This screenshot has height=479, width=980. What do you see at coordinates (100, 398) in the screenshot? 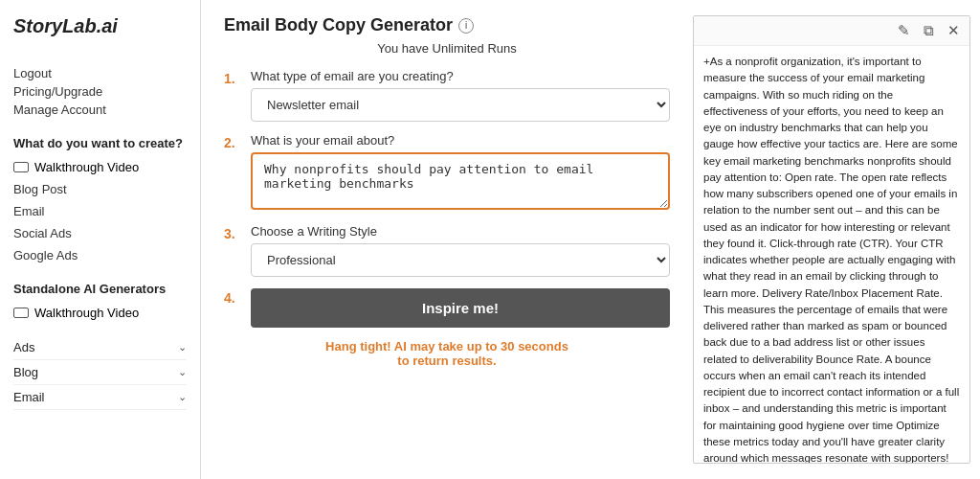
I see `email-section: Email ⌄` at bounding box center [100, 398].